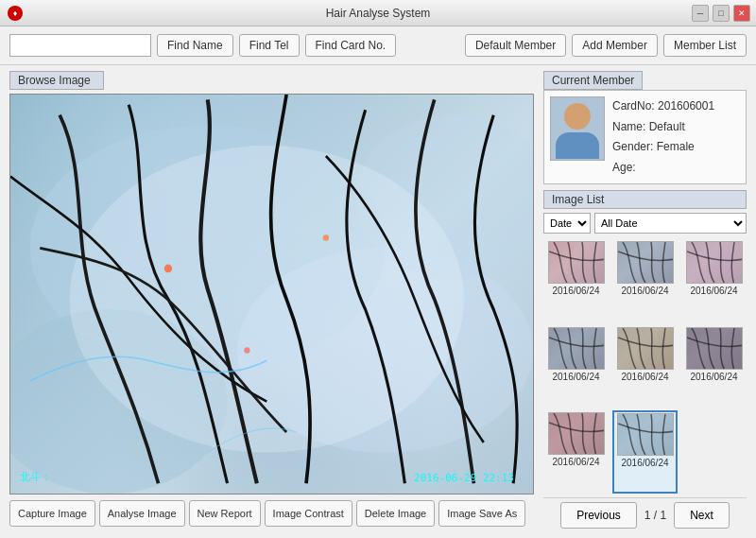 The width and height of the screenshot is (756, 538). Describe the element at coordinates (308, 513) in the screenshot. I see `image-contrast-button: Image Contrast` at that location.